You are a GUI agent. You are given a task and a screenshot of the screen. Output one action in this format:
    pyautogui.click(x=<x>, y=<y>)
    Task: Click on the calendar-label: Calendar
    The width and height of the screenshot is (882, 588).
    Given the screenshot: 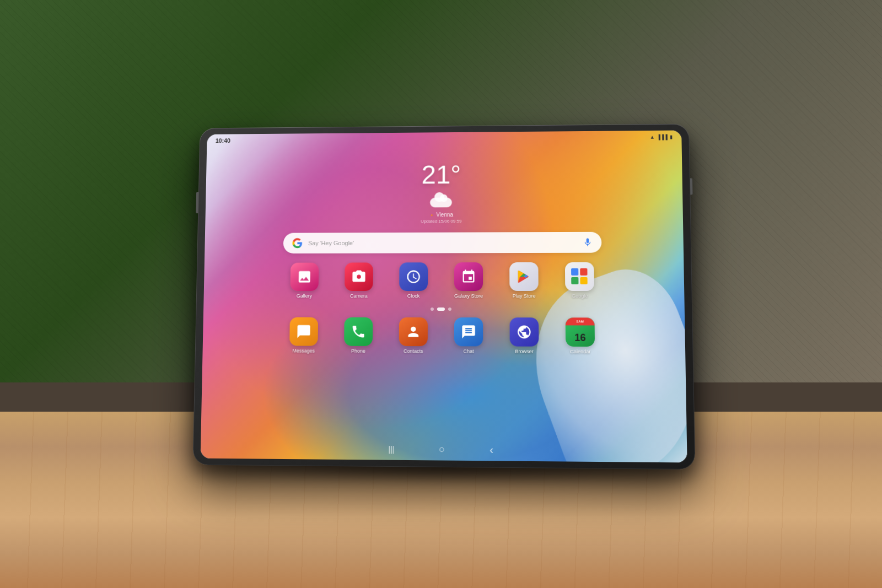 What is the action you would take?
    pyautogui.click(x=580, y=351)
    